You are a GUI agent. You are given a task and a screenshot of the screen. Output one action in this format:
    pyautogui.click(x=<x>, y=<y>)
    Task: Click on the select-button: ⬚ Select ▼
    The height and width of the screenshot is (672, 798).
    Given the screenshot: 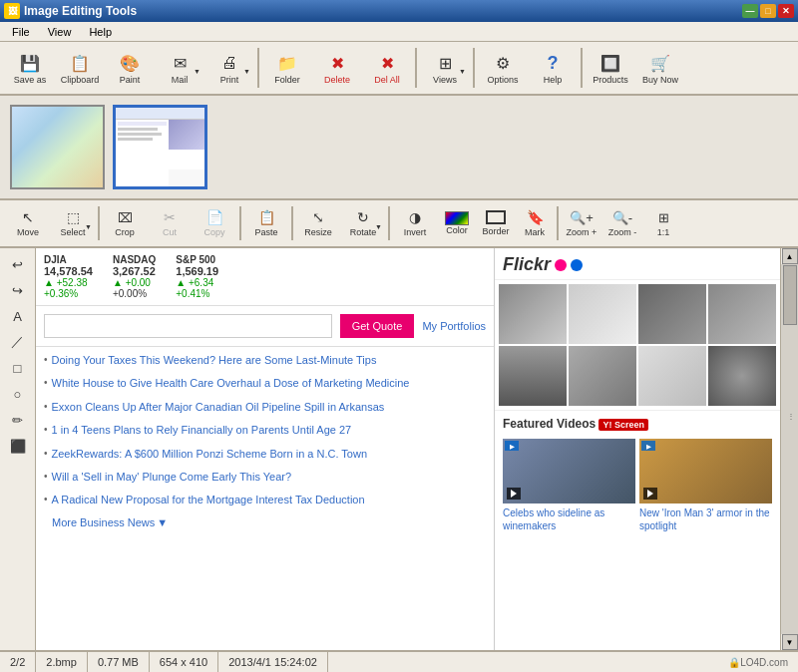 What is the action you would take?
    pyautogui.click(x=73, y=223)
    